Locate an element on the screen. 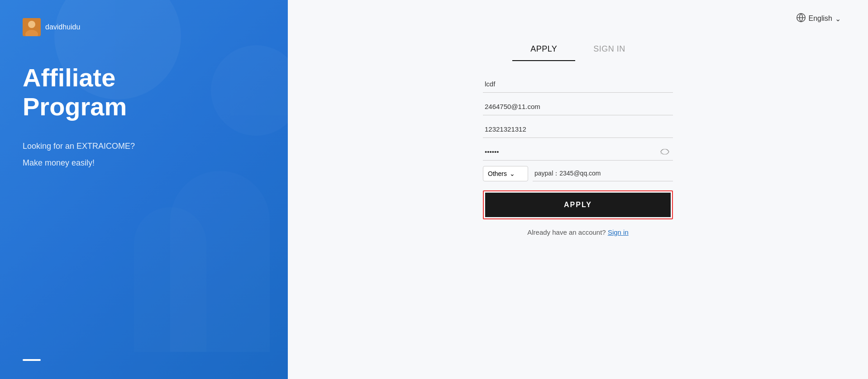 Image resolution: width=868 pixels, height=379 pixels. signin-link: Sign in is located at coordinates (618, 232).